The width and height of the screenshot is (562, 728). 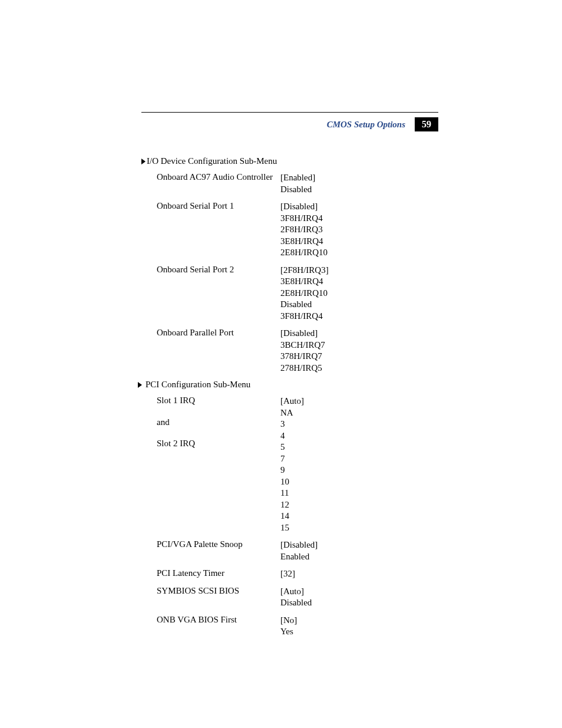 What do you see at coordinates (297, 551) in the screenshot?
I see `setting-row: PCI/VGA Palette Snoop [Disabled] Enabled` at bounding box center [297, 551].